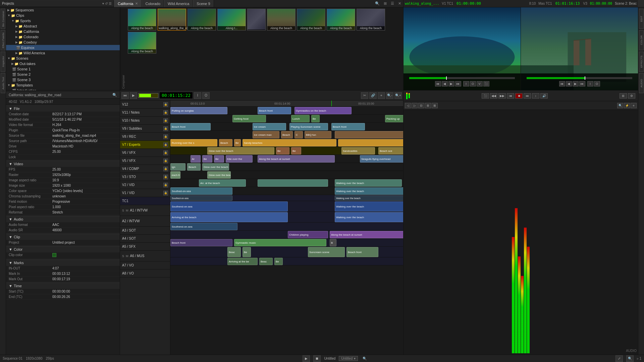 Image resolution: width=644 pixels, height=362 pixels. Describe the element at coordinates (280, 243) in the screenshot. I see `clip-gymnastic-a5: Gymnastic music` at that location.